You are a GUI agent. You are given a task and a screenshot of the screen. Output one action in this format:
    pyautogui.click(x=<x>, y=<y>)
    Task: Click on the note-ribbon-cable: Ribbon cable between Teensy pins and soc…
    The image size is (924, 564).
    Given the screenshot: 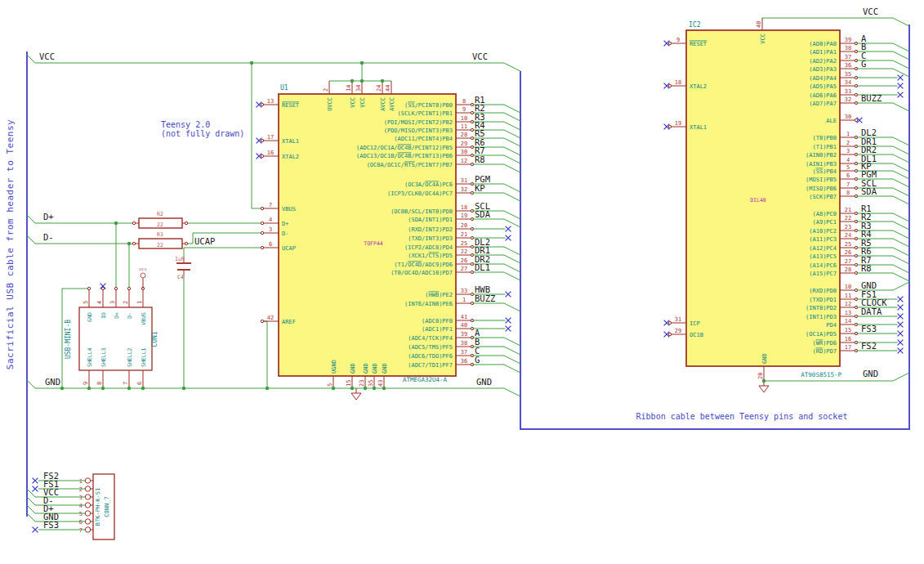 What is the action you would take?
    pyautogui.click(x=742, y=417)
    